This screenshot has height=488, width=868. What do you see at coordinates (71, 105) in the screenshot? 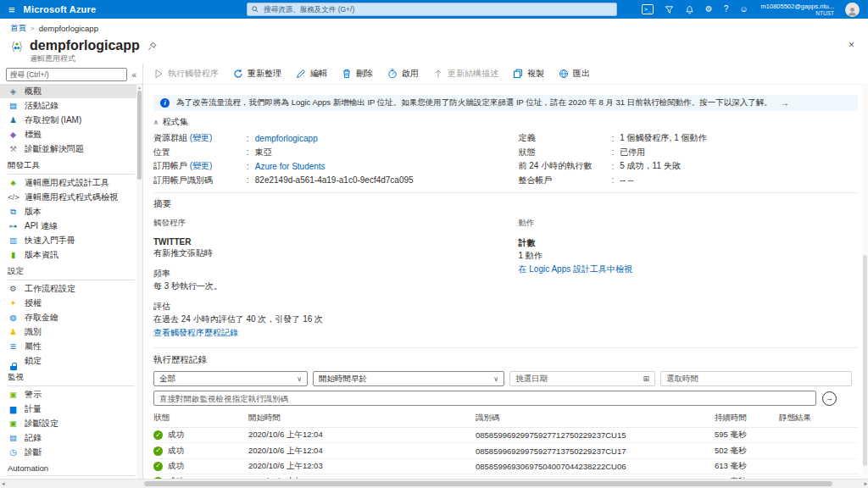
I see `sidebar-item-activity-log: ▤活動記錄` at bounding box center [71, 105].